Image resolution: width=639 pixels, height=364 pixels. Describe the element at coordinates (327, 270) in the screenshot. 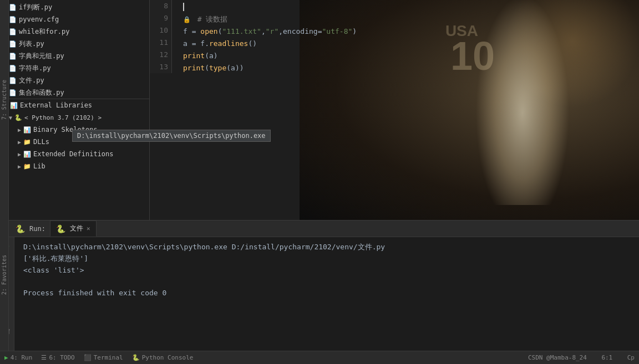

I see `console-line-3: <class 'list'>` at that location.